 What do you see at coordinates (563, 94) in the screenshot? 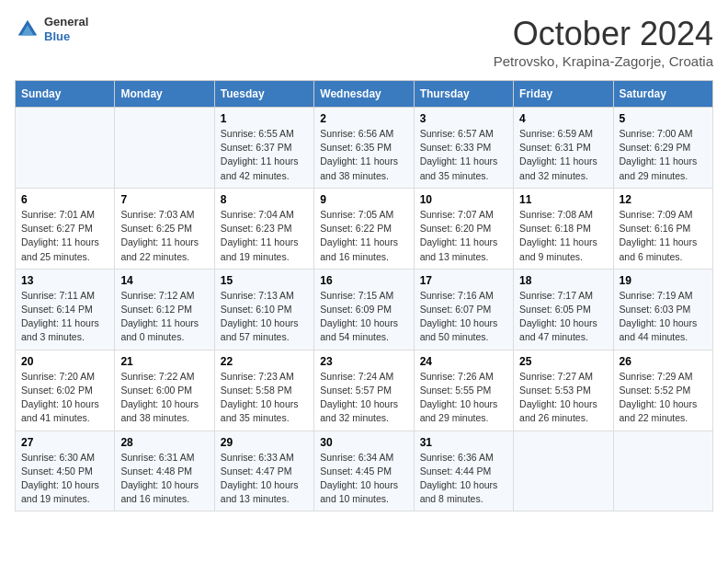
I see `day-of-week-header: Friday` at bounding box center [563, 94].